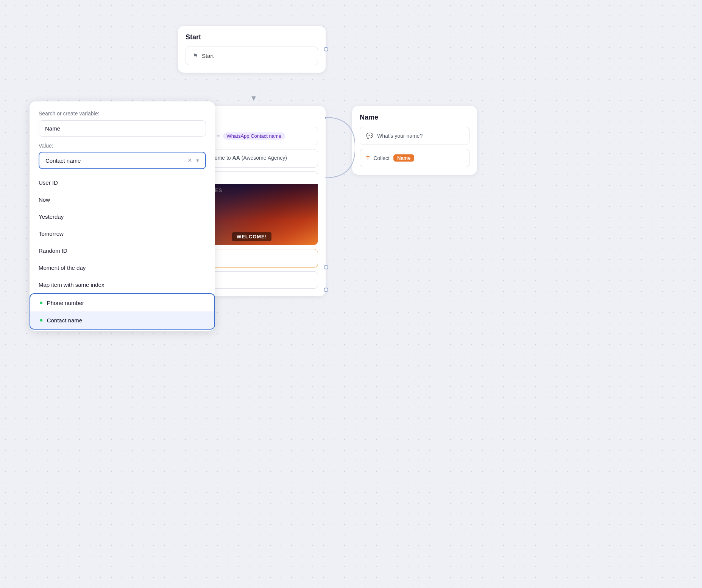 The width and height of the screenshot is (702, 588). What do you see at coordinates (122, 303) in the screenshot?
I see `dropdown-item-phone: ● Phone number` at bounding box center [122, 303].